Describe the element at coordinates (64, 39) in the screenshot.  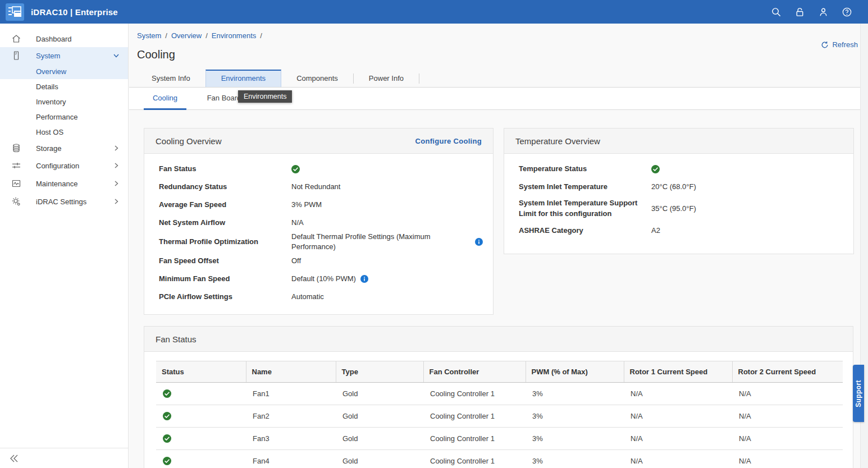
I see `sidebar-item-dashboard: Dashboard` at that location.